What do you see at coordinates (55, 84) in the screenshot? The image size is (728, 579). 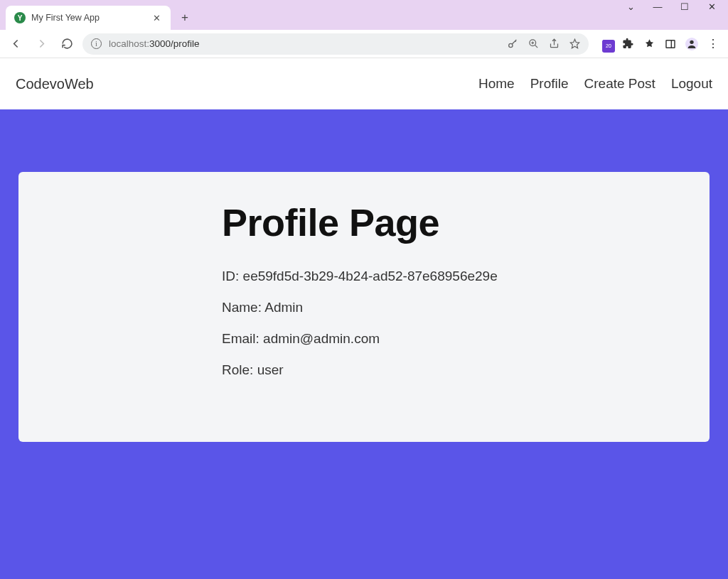 I see `brand-logo: CodevoWeb` at bounding box center [55, 84].